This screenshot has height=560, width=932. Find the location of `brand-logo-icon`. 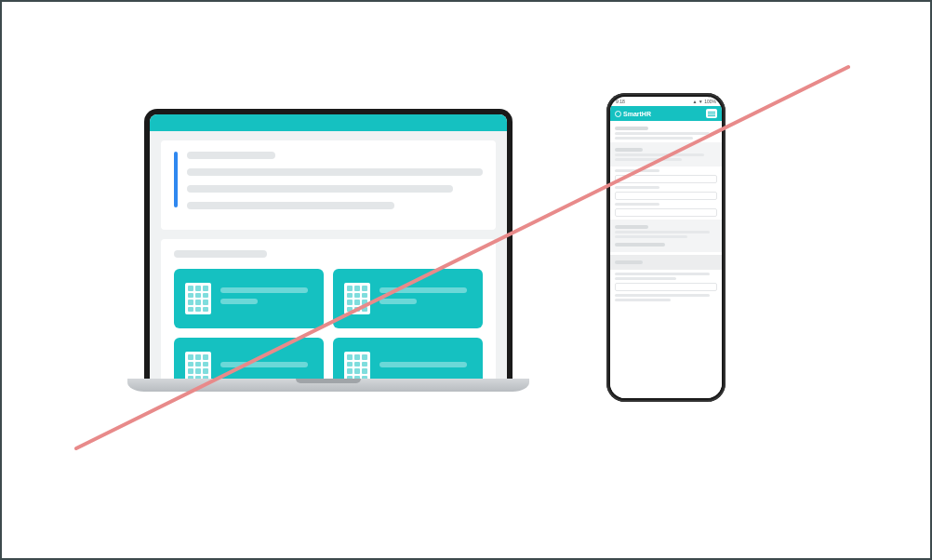

brand-logo-icon is located at coordinates (618, 113).